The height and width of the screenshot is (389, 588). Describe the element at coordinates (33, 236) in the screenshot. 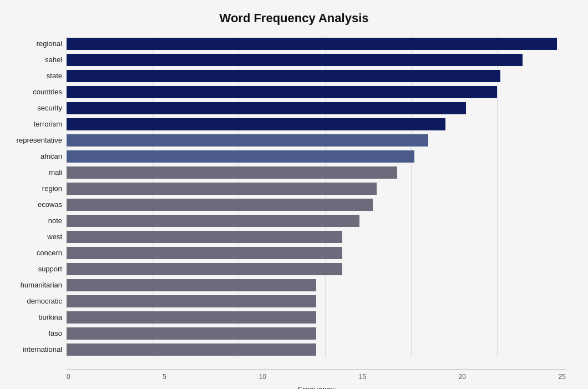

I see `bar-label: west` at that location.